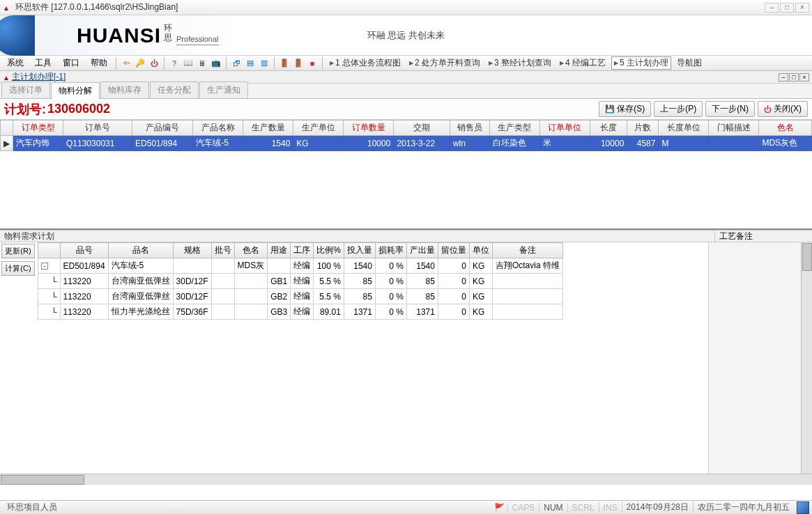 This screenshot has width=812, height=514. Describe the element at coordinates (15, 63) in the screenshot. I see `menu-system: 系统` at that location.